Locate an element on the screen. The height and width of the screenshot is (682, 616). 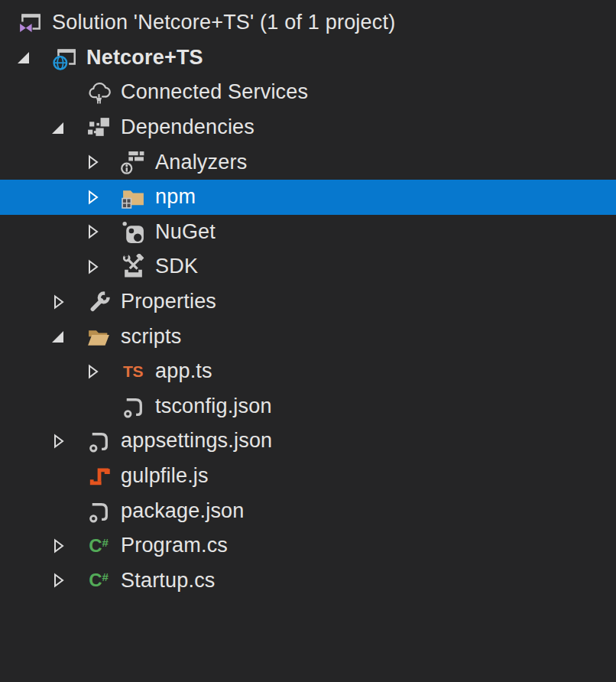
tree-item-label: app.ts is located at coordinates (183, 372).